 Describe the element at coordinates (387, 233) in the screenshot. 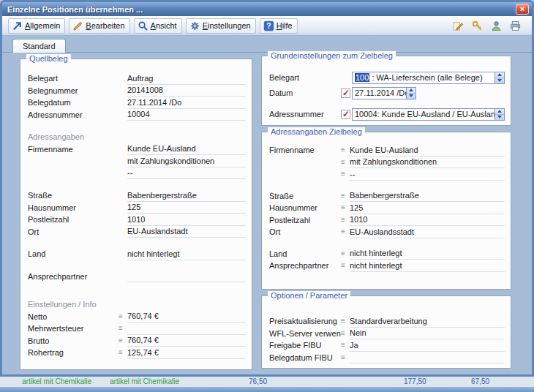

I see `field-row: Ort≡EU-Auslandsstadt` at that location.